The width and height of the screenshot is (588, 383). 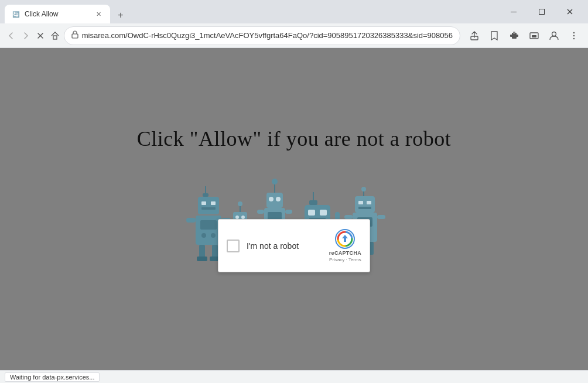 I want to click on recaptcha-checkbox, so click(x=233, y=246).